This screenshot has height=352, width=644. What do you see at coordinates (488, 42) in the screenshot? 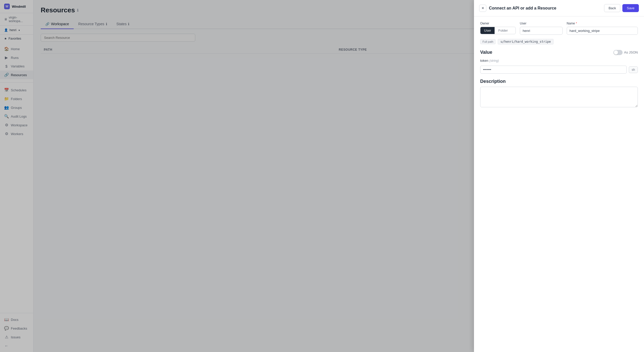
I see `full-path-label: Full path` at bounding box center [488, 42].